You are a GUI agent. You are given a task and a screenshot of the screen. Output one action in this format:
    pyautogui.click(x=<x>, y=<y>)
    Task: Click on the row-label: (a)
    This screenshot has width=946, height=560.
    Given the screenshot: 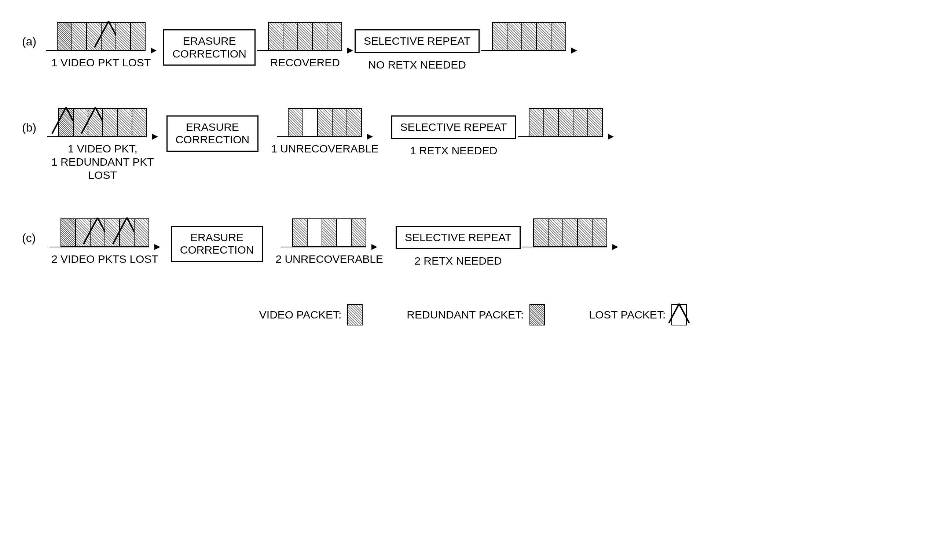 What is the action you would take?
    pyautogui.click(x=37, y=35)
    